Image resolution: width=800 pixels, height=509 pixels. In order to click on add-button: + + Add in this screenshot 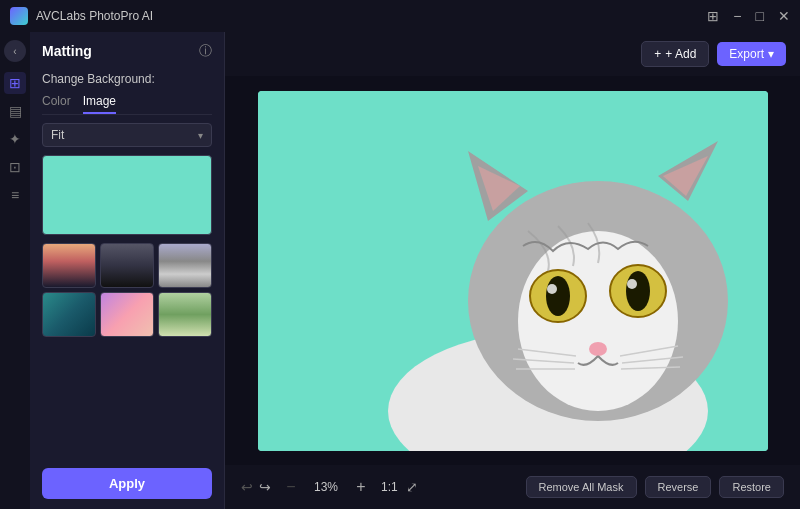, I will do `click(675, 54)`.